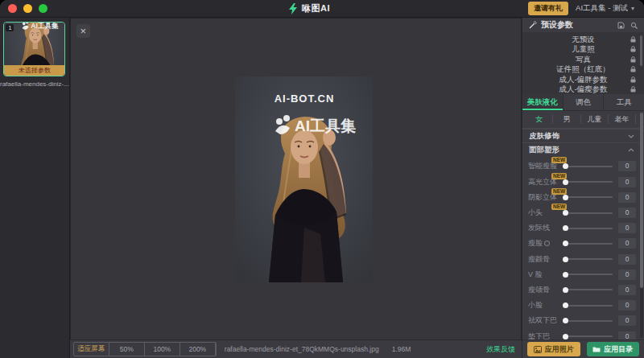 The width and height of the screenshot is (644, 358). I want to click on apply-folder-button: 应用目录, so click(613, 349).